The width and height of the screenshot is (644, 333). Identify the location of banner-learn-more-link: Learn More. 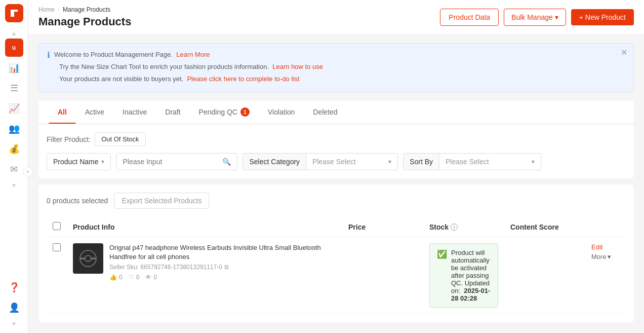
(193, 55).